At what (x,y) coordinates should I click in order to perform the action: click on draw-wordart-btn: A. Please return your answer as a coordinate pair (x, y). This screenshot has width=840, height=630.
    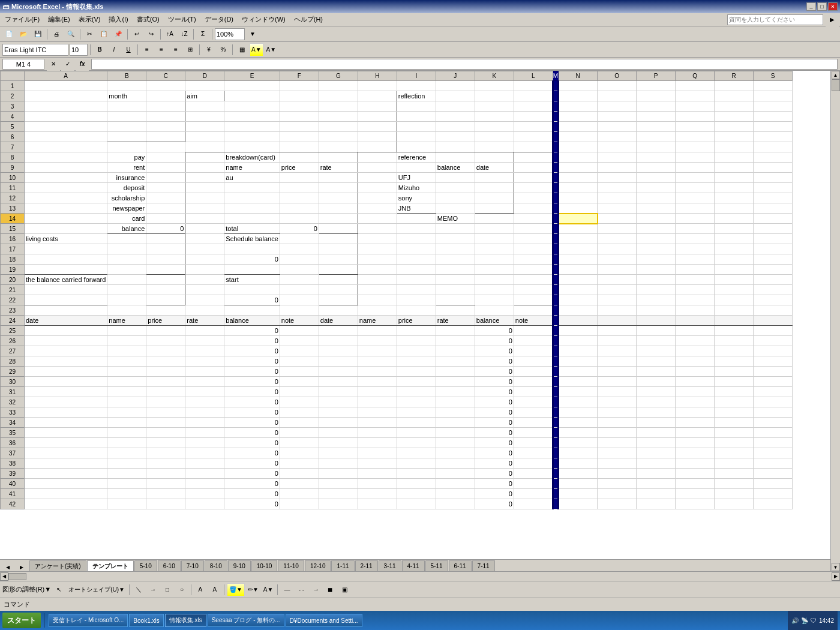
    Looking at the image, I should click on (215, 590).